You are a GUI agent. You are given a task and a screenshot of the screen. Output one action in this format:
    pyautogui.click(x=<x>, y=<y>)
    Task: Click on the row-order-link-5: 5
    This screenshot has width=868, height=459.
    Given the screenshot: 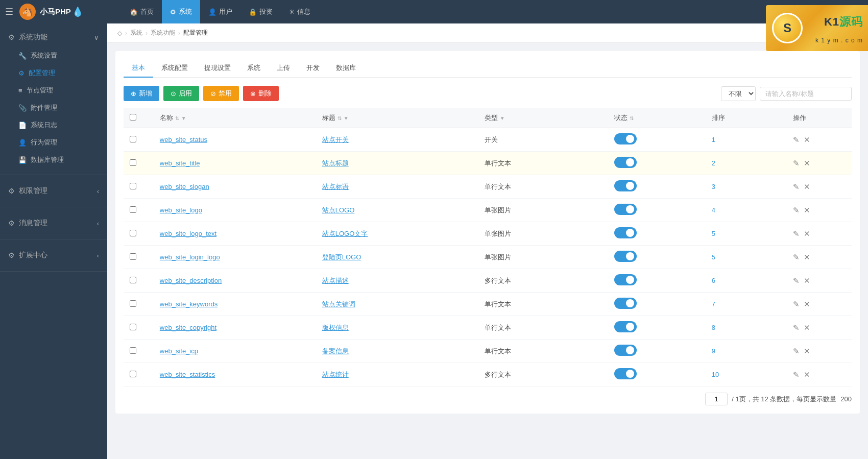 What is the action you would take?
    pyautogui.click(x=714, y=234)
    